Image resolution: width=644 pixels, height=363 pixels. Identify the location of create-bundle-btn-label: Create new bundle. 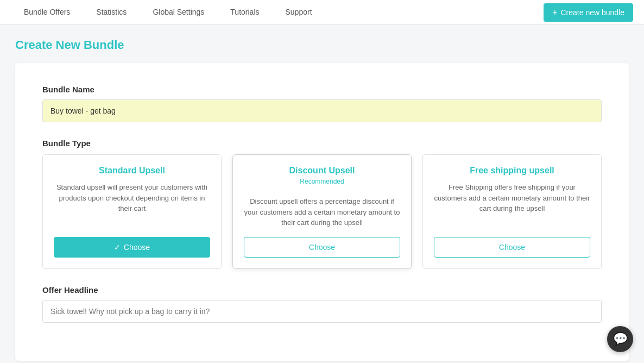
(592, 12).